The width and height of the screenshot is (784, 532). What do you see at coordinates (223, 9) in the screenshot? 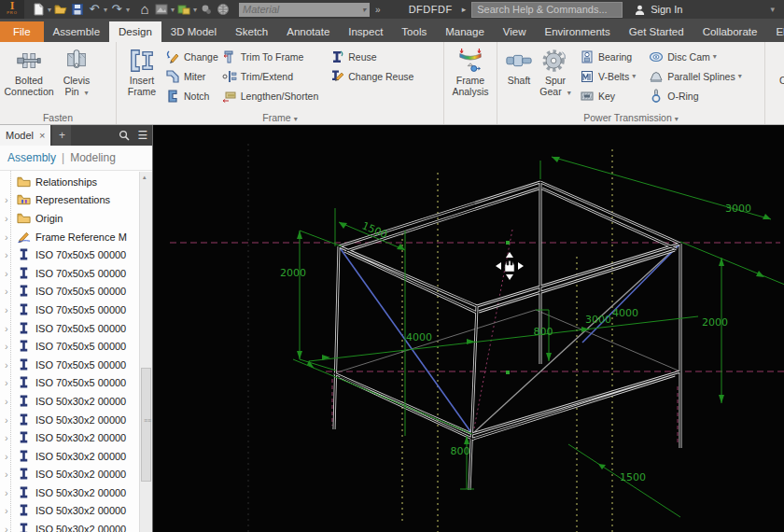
I see `globe-icon` at bounding box center [223, 9].